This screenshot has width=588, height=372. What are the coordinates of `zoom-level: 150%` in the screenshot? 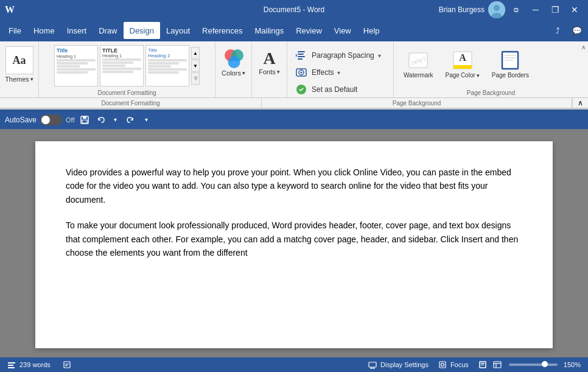 It's located at (572, 365).